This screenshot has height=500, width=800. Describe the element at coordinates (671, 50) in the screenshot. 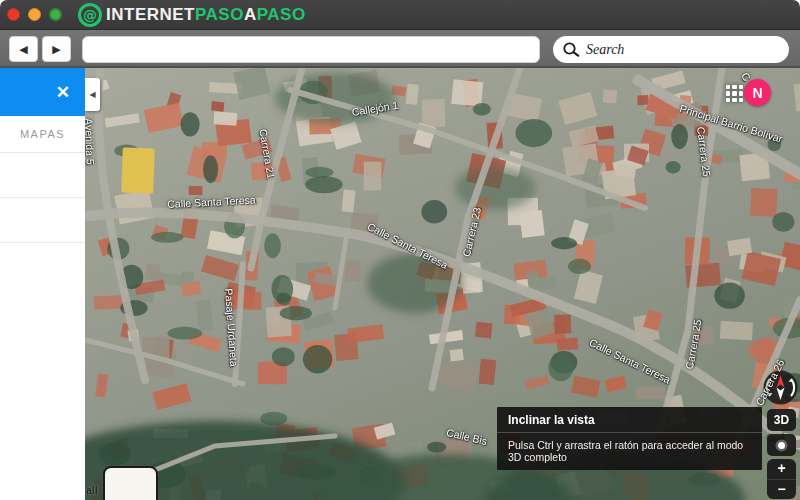

I see `search-box: Search` at that location.